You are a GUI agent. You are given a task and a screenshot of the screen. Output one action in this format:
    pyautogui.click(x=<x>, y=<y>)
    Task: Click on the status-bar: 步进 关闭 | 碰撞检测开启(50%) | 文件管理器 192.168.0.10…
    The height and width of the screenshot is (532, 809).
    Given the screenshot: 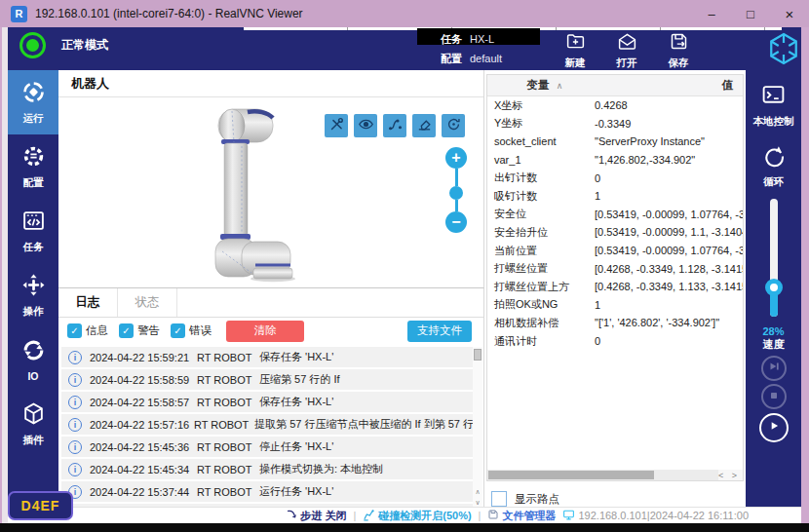 What is the action you would take?
    pyautogui.click(x=404, y=514)
    